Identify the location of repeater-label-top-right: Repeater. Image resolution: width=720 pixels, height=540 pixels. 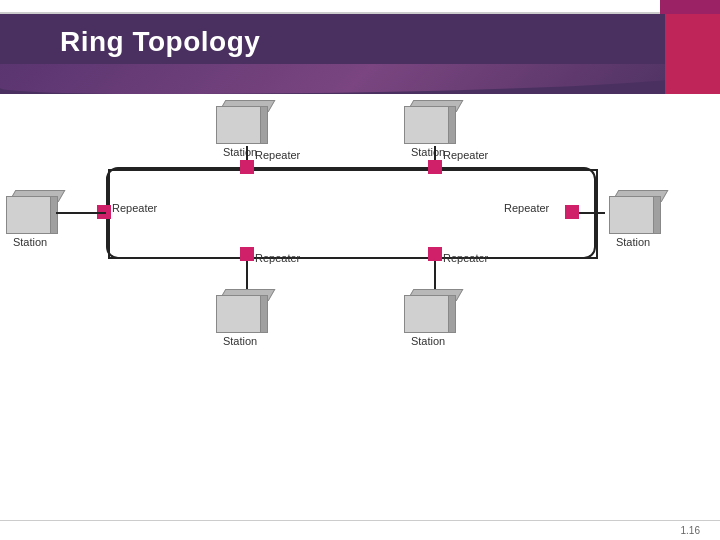
(466, 155).